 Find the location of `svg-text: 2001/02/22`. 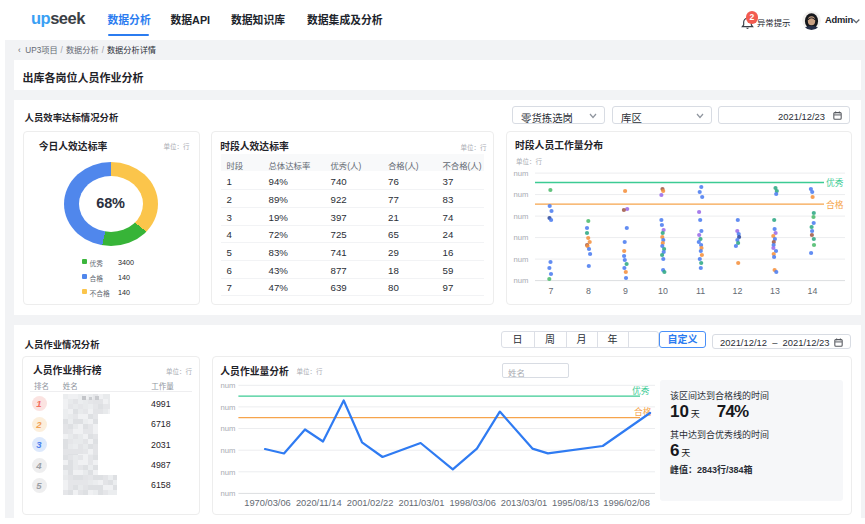

svg-text: 2001/02/22 is located at coordinates (370, 503).